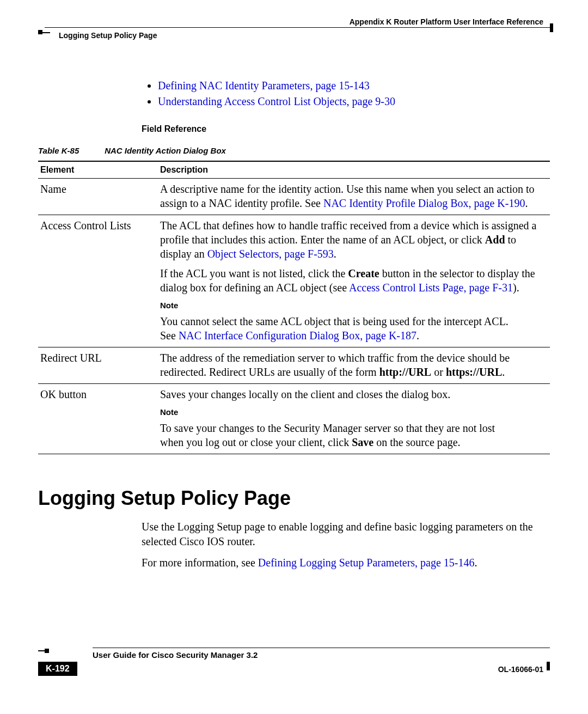 Image resolution: width=588 pixels, height=714 pixels. What do you see at coordinates (354, 170) in the screenshot?
I see `col-header-description: Description` at bounding box center [354, 170].